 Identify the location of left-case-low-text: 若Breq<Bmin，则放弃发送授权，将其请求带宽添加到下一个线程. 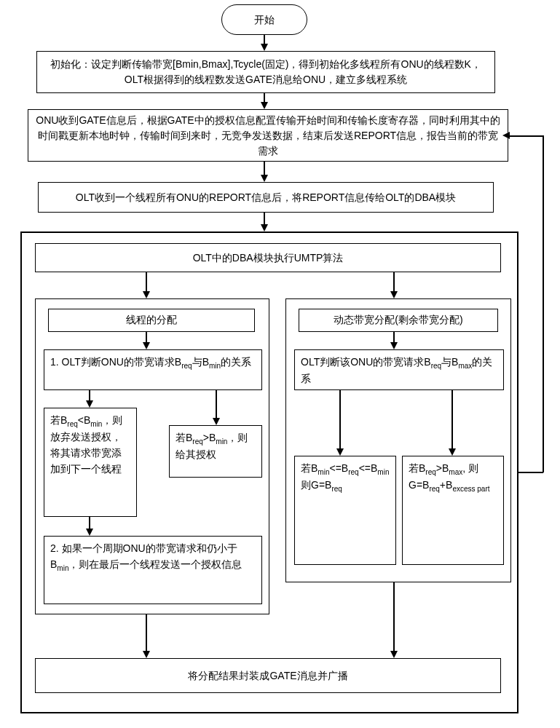
(86, 444).